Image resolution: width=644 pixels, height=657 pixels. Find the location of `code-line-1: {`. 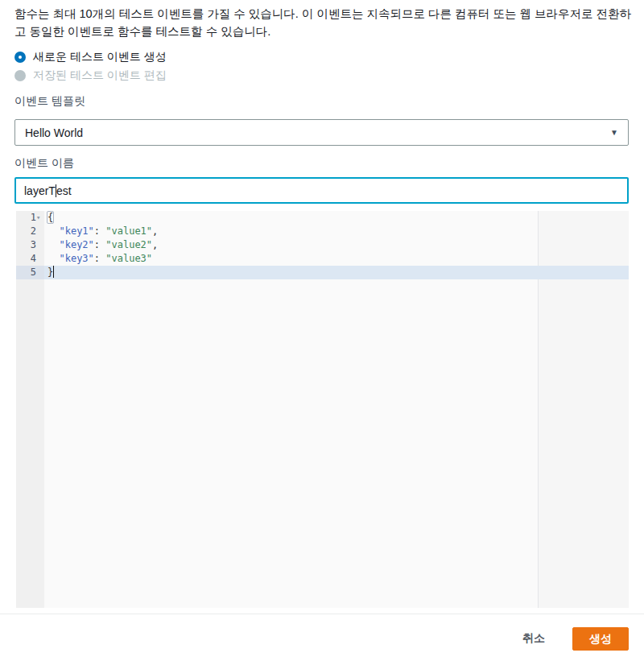

code-line-1: { is located at coordinates (336, 217).